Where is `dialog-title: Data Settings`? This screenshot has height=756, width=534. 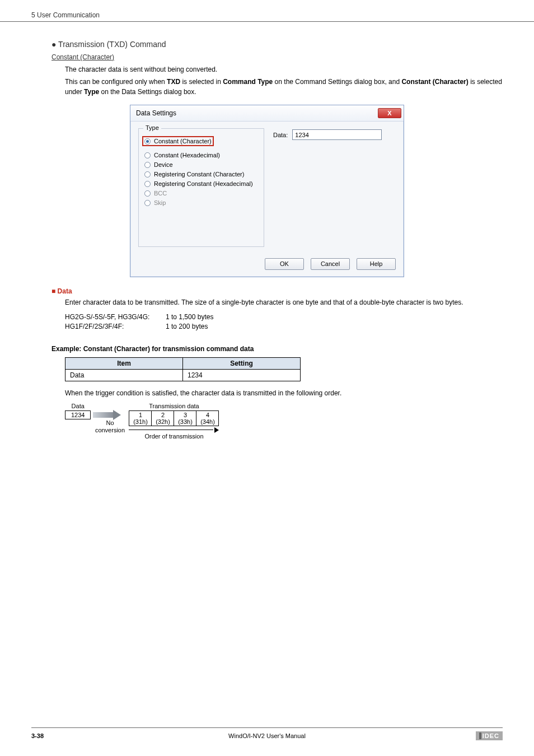
dialog-title: Data Settings is located at coordinates (156, 113).